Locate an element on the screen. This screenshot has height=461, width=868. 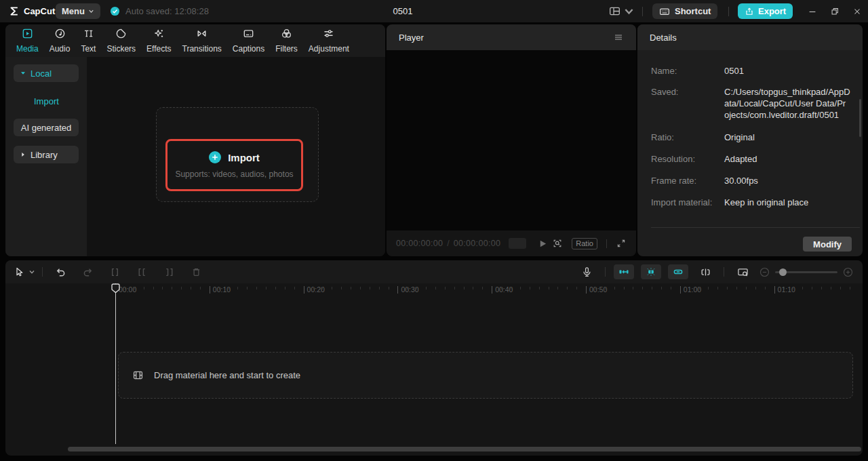
timeline-dropzone: Drag material here and start to create is located at coordinates (486, 376).